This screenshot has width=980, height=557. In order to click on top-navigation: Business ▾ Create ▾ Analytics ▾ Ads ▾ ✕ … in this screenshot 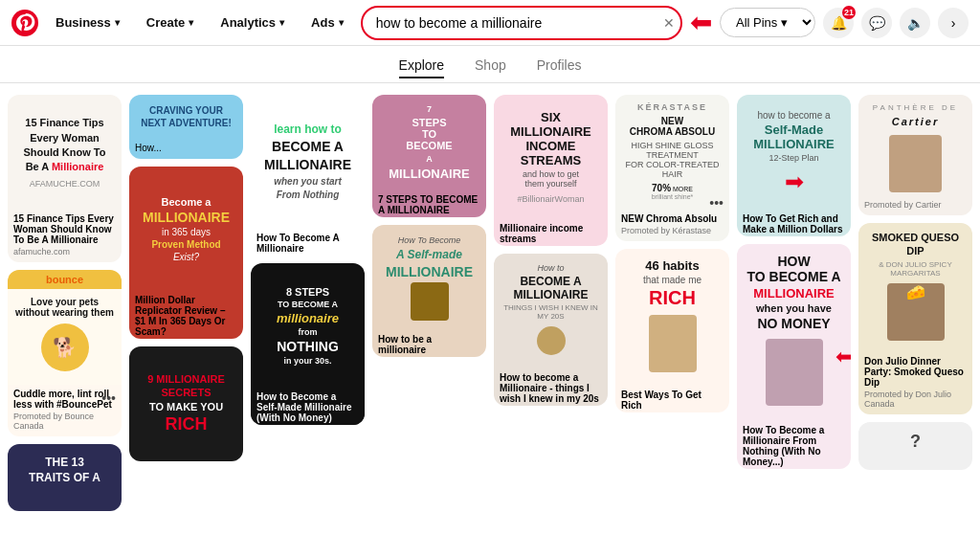, I will do `click(490, 23)`.